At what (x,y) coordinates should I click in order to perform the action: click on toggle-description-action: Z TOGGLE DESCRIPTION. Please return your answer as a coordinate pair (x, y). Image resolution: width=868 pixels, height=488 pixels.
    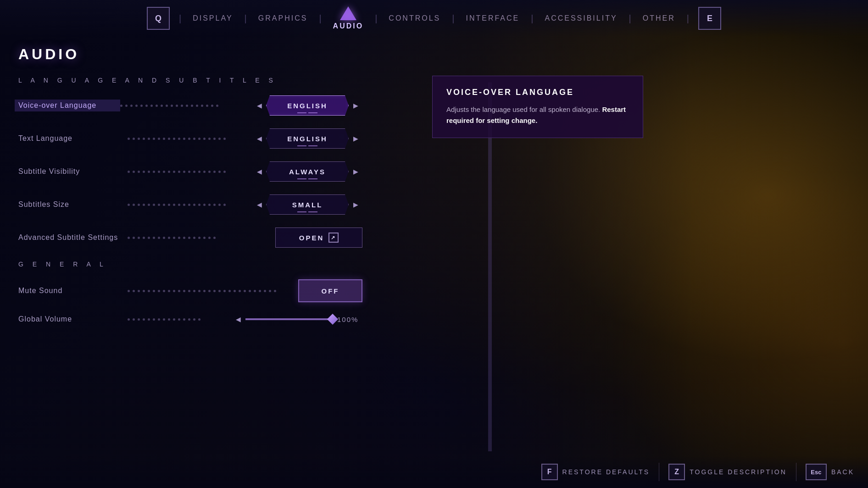
    Looking at the image, I should click on (728, 472).